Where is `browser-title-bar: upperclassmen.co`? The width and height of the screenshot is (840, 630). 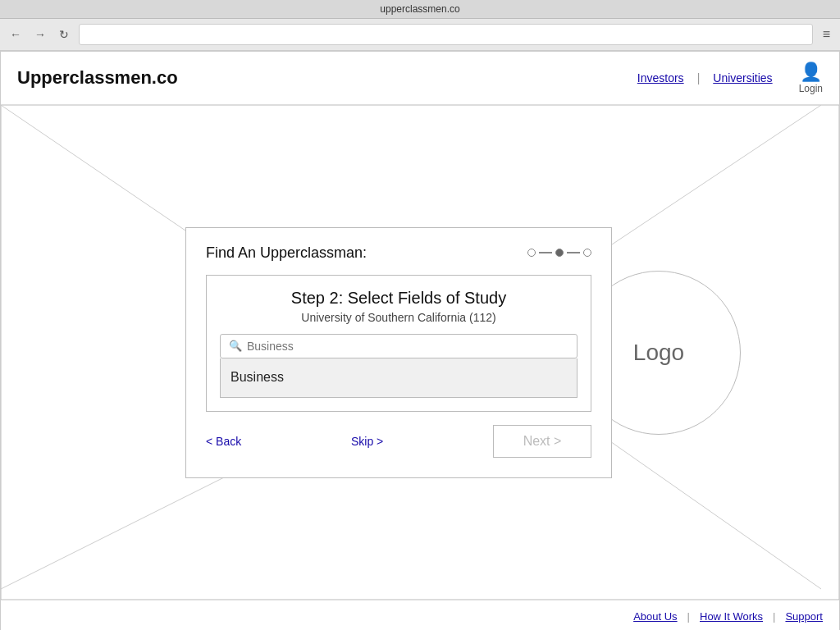
browser-title-bar: upperclassmen.co is located at coordinates (420, 10).